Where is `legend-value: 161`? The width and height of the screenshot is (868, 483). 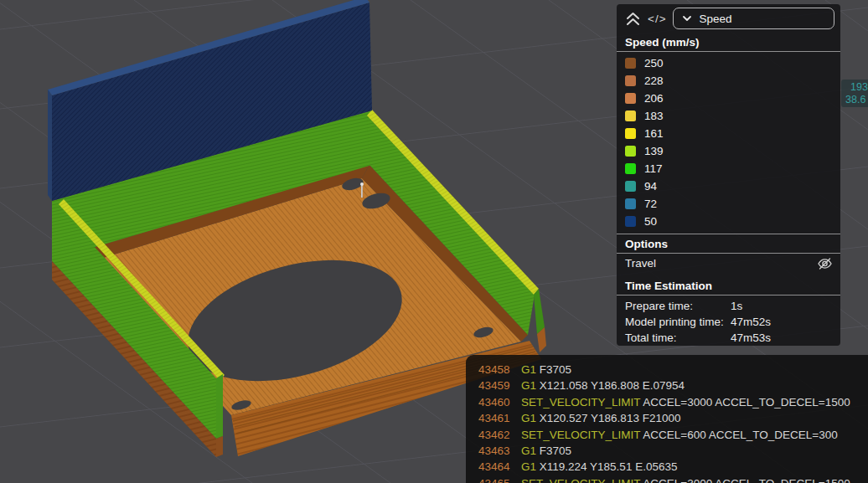
legend-value: 161 is located at coordinates (654, 134).